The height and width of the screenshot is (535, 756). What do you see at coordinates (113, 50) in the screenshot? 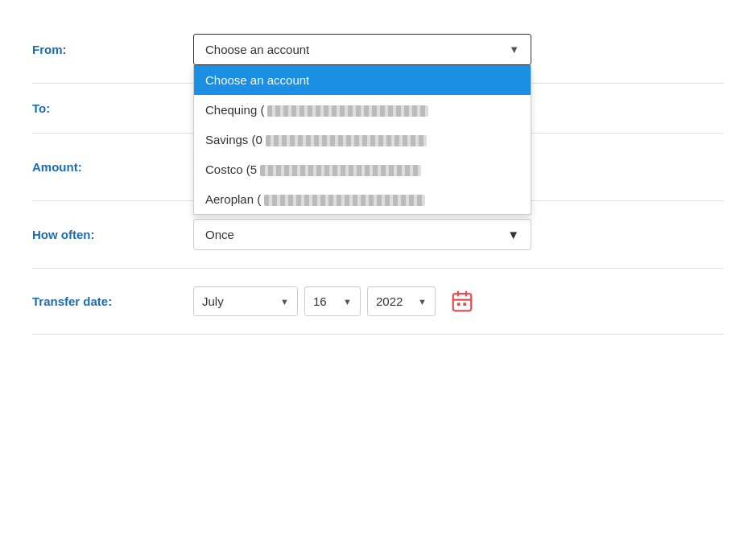
I see `from-label: From:` at bounding box center [113, 50].